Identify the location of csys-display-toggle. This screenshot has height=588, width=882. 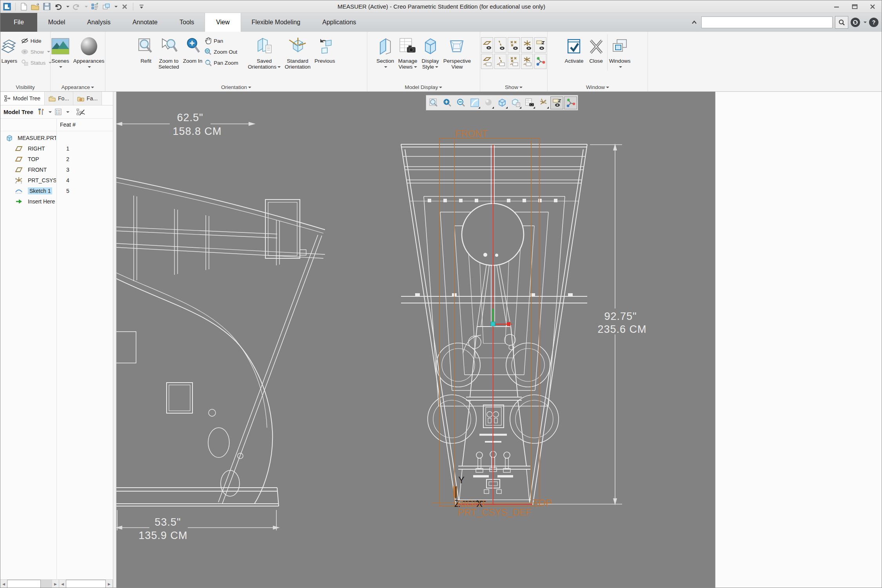
(527, 45).